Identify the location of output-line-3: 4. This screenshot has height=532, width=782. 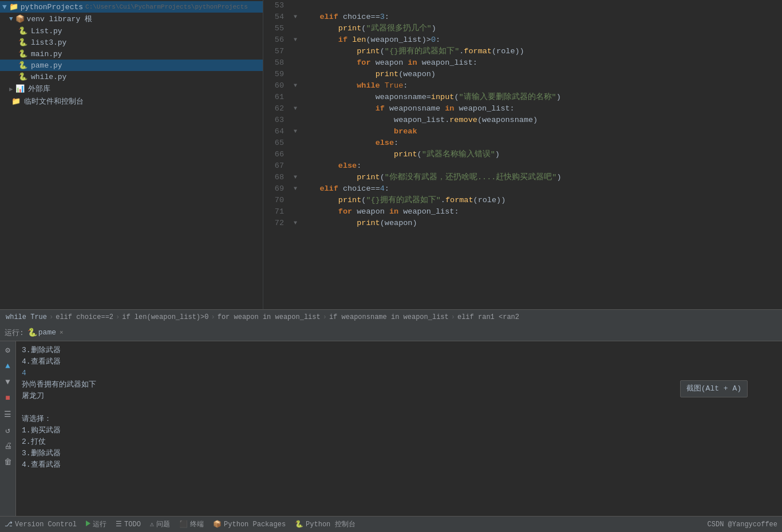
(399, 373).